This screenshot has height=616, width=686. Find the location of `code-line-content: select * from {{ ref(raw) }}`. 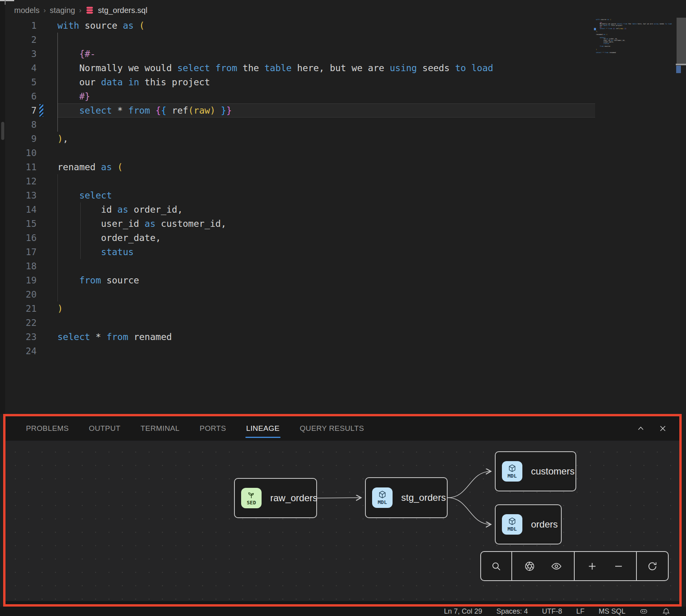

code-line-content: select * from {{ ref(raw) }} is located at coordinates (326, 110).